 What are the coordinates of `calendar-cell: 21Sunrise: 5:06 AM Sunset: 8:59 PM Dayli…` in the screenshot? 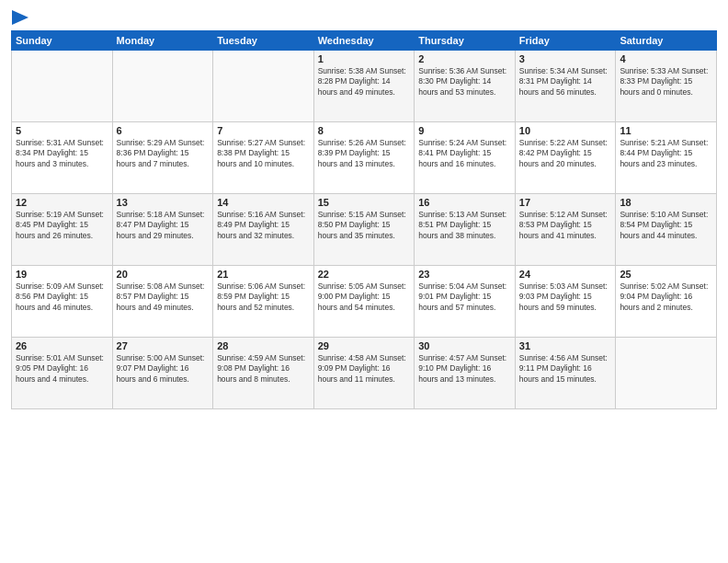 It's located at (264, 302).